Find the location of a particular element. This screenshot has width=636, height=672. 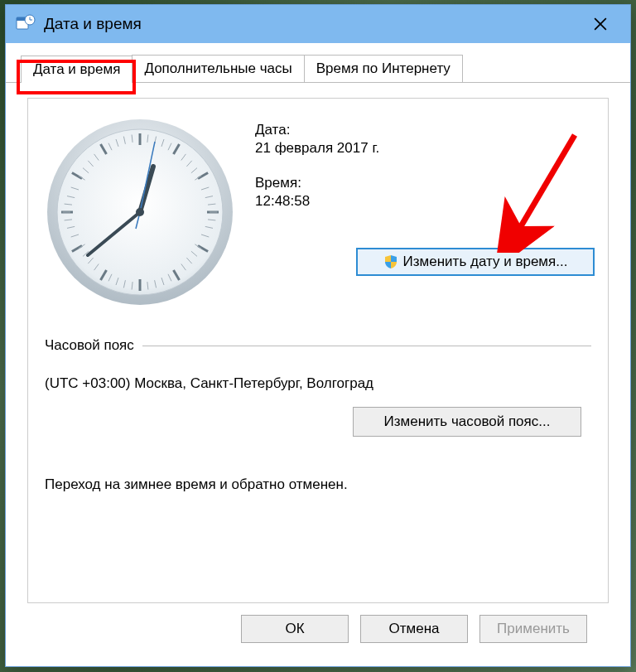

date-value: 21 февраля 2017 г. is located at coordinates (423, 148).